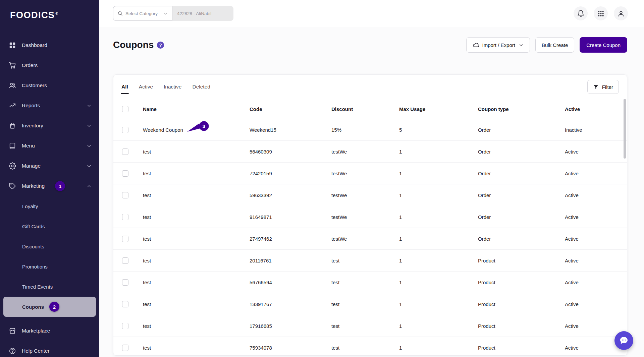 The image size is (644, 357). What do you see at coordinates (50, 206) in the screenshot?
I see `sidebar-item-loyalty: Loyalty` at bounding box center [50, 206].